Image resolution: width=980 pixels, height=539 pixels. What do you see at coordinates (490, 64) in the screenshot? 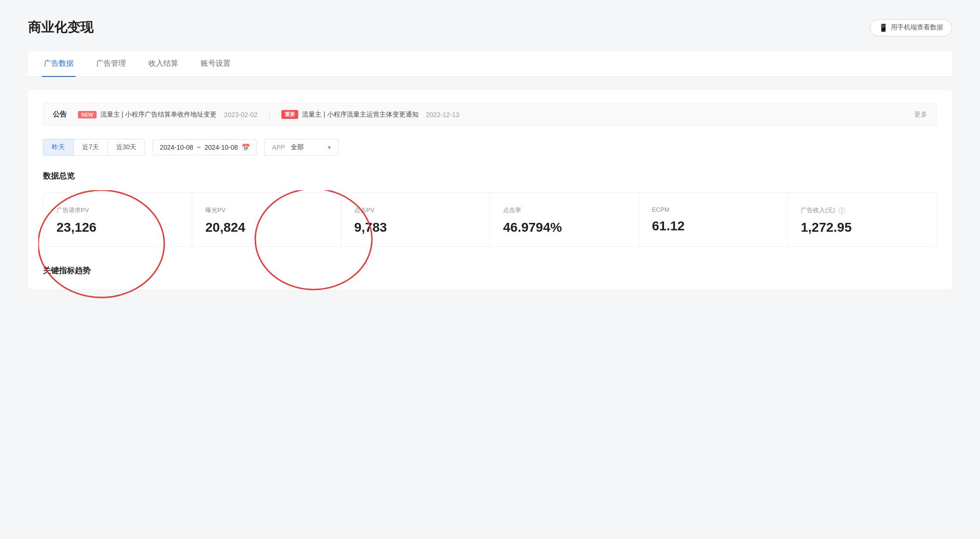
I see `tab-bar: 广告数据 广告管理 收入结算 账号设置` at bounding box center [490, 64].